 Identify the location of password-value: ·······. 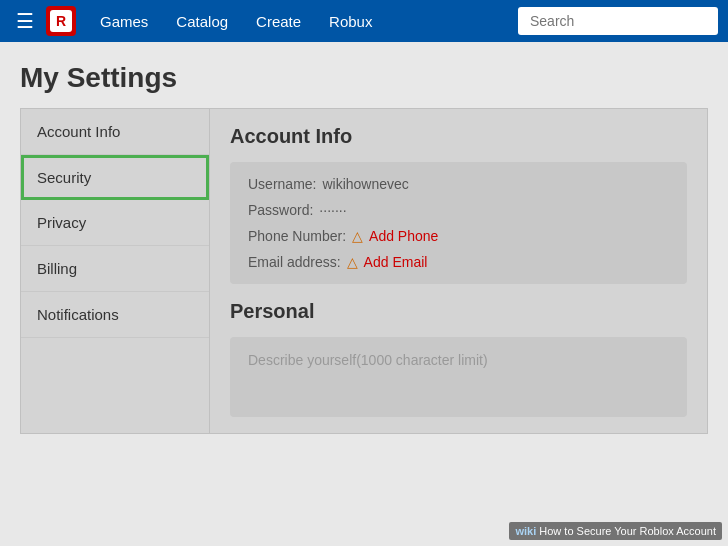
(332, 210).